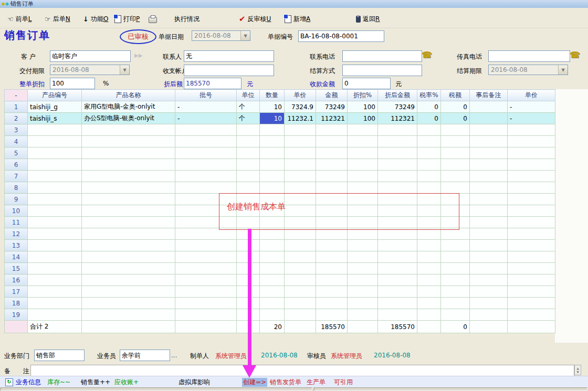 Image resolution: width=588 pixels, height=391 pixels. What do you see at coordinates (55, 119) in the screenshot?
I see `table-cell: taishiji_s` at bounding box center [55, 119].